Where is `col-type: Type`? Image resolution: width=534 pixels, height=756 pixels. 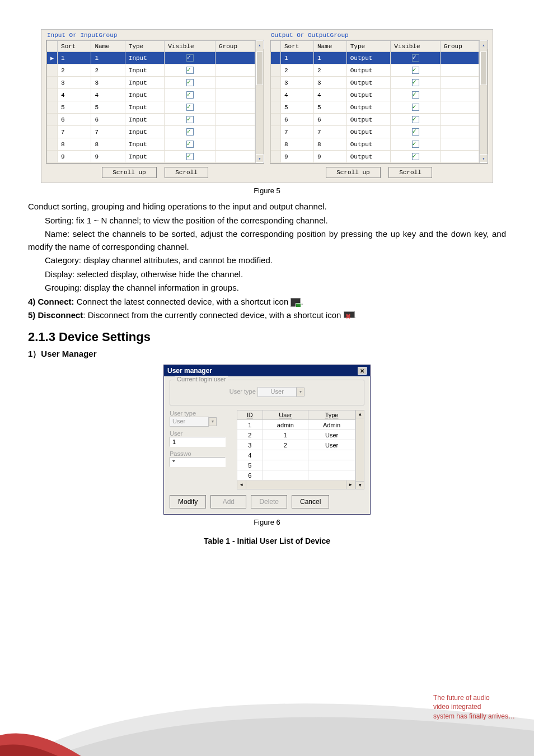
col-type: Type is located at coordinates (144, 46).